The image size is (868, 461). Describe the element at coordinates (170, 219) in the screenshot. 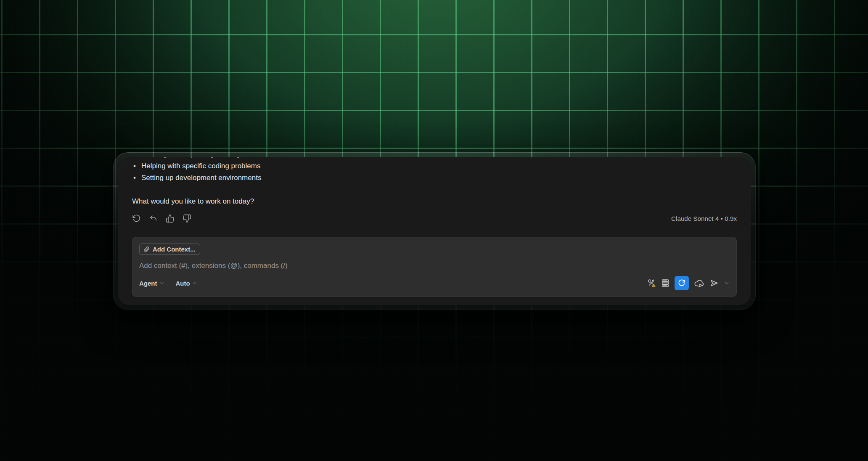

I see `thumbs-up-icon` at that location.